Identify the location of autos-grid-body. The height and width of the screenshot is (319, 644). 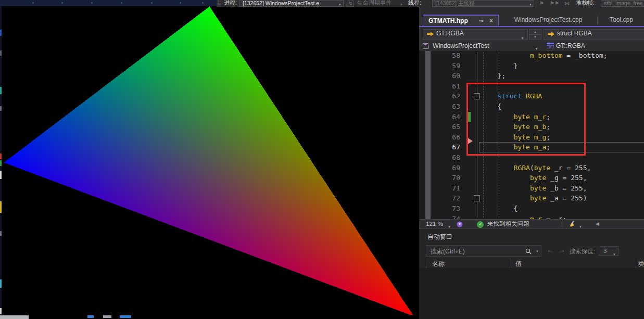
(532, 294).